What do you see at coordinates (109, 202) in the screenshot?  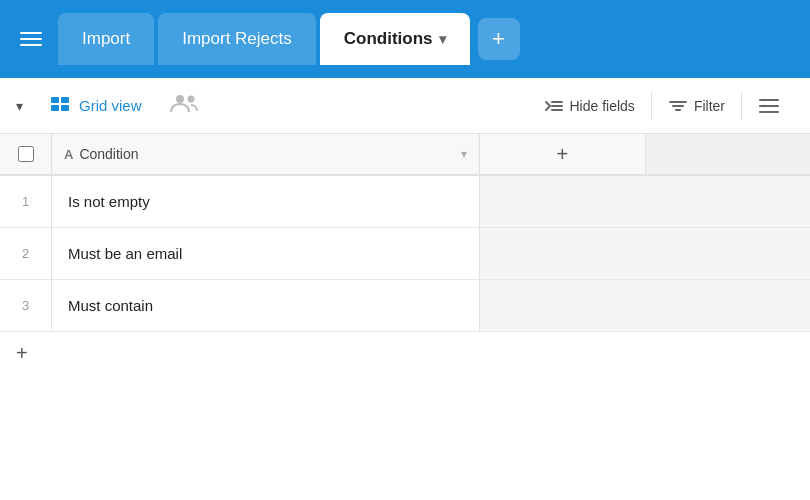 I see `condition-value: Is not empty` at bounding box center [109, 202].